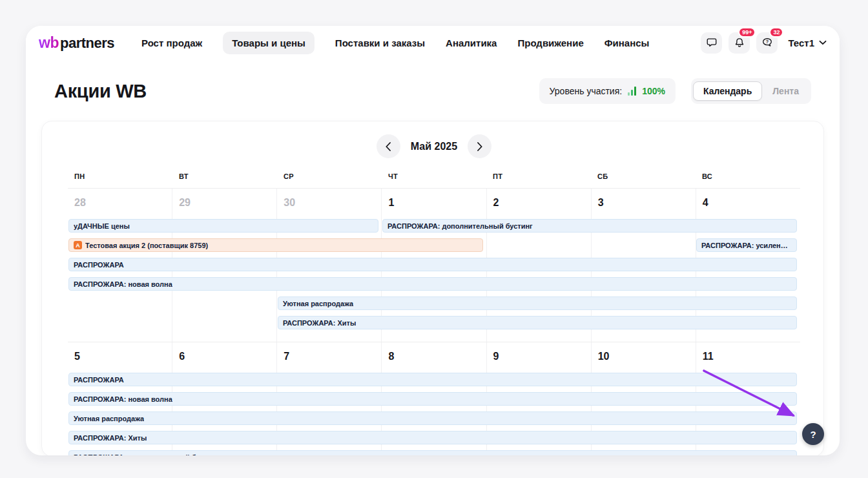  Describe the element at coordinates (539, 199) in the screenshot. I see `day-number: 2` at that location.